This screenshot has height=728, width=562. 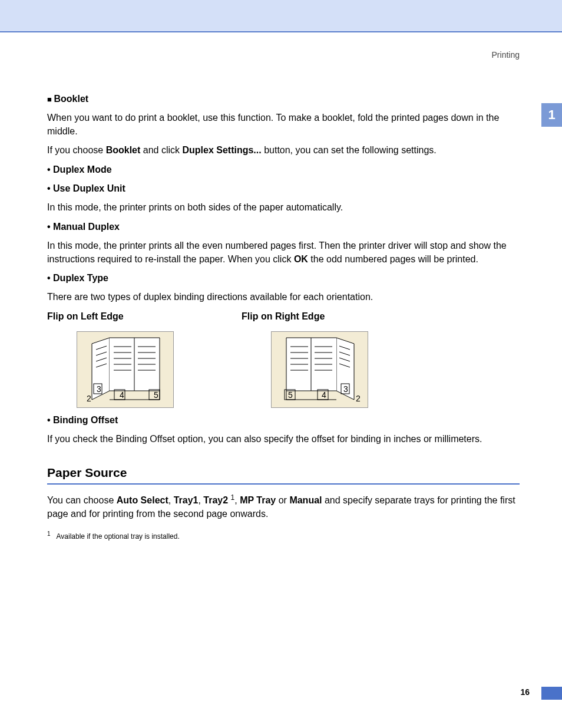 What do you see at coordinates (283, 297) in the screenshot?
I see `duplex-type-text: There are two types of duplex binding di…` at bounding box center [283, 297].